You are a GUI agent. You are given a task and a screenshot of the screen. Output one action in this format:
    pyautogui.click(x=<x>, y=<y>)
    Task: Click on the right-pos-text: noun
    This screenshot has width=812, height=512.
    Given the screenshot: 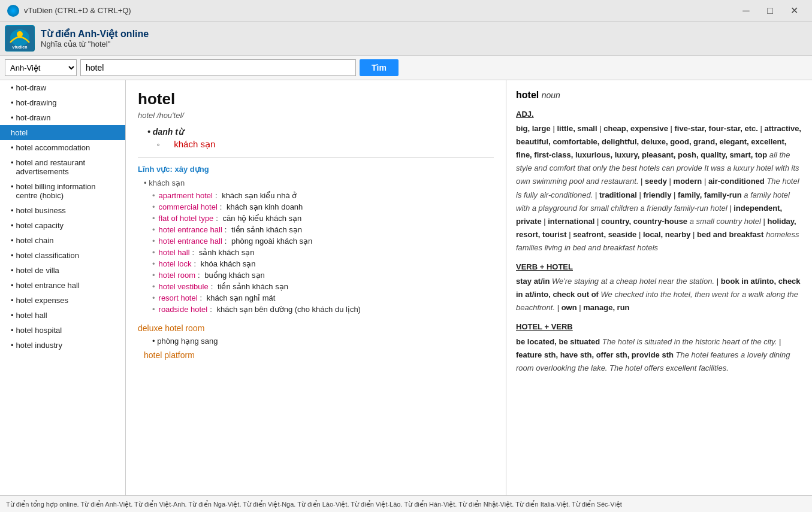 What is the action you would take?
    pyautogui.click(x=551, y=95)
    